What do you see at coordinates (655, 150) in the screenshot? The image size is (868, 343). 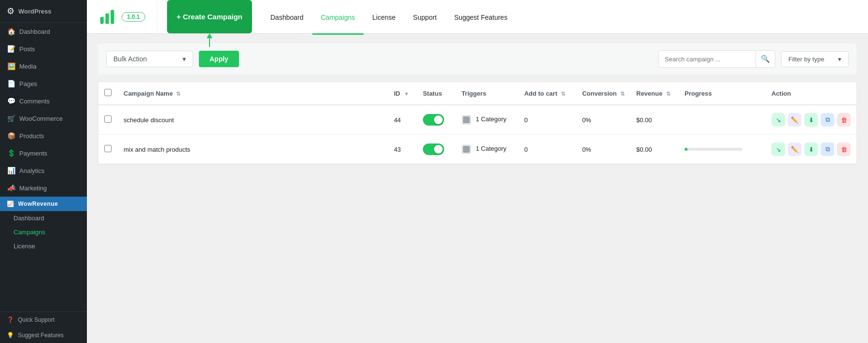 I see `row-revenue: $0.00` at bounding box center [655, 150].